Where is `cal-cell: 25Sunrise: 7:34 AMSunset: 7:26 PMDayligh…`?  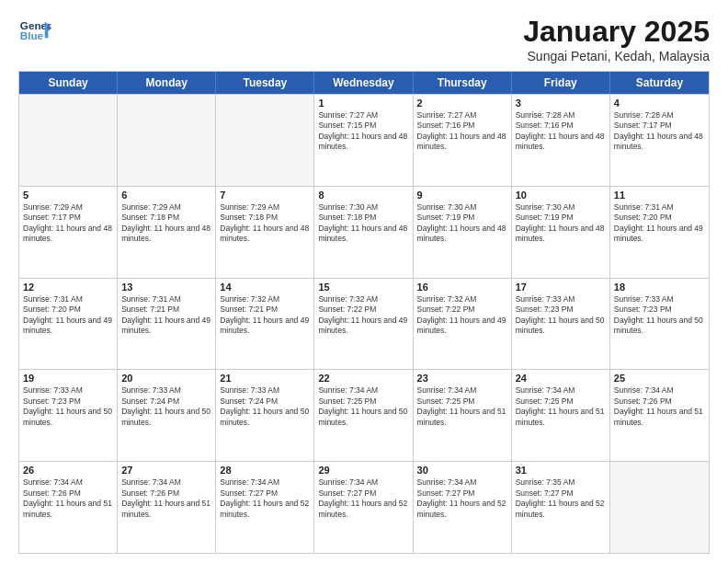
cal-cell: 25Sunrise: 7:34 AMSunset: 7:26 PMDayligh… is located at coordinates (660, 416).